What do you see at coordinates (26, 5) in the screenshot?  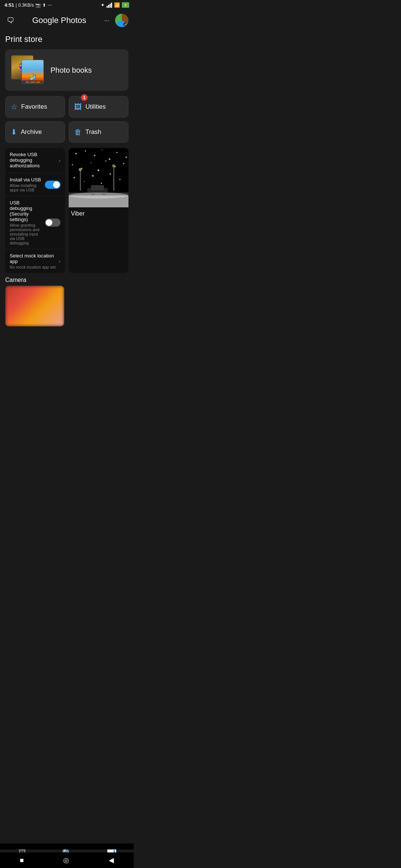 I see `status-network: 0.3KB/s` at bounding box center [26, 5].